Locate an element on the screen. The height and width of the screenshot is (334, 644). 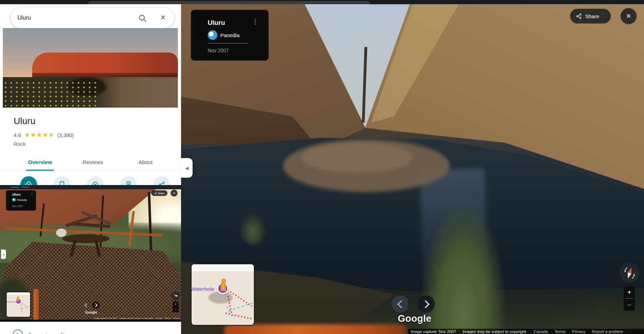
region-link: Canada is located at coordinates (541, 332).